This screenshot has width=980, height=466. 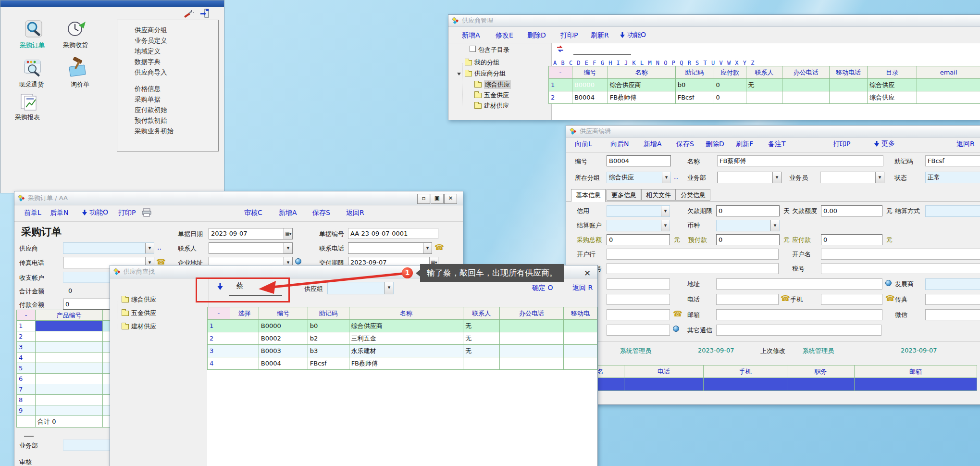 What do you see at coordinates (695, 85) in the screenshot?
I see `cell: b0` at bounding box center [695, 85].